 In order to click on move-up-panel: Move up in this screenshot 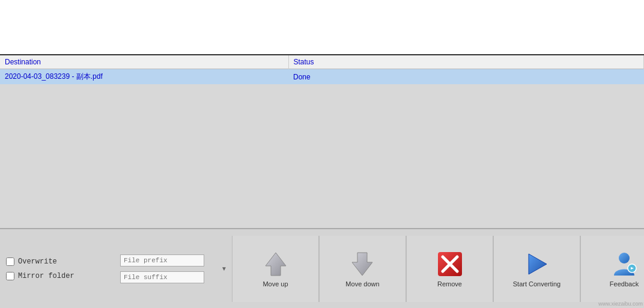, I will do `click(275, 269)`.